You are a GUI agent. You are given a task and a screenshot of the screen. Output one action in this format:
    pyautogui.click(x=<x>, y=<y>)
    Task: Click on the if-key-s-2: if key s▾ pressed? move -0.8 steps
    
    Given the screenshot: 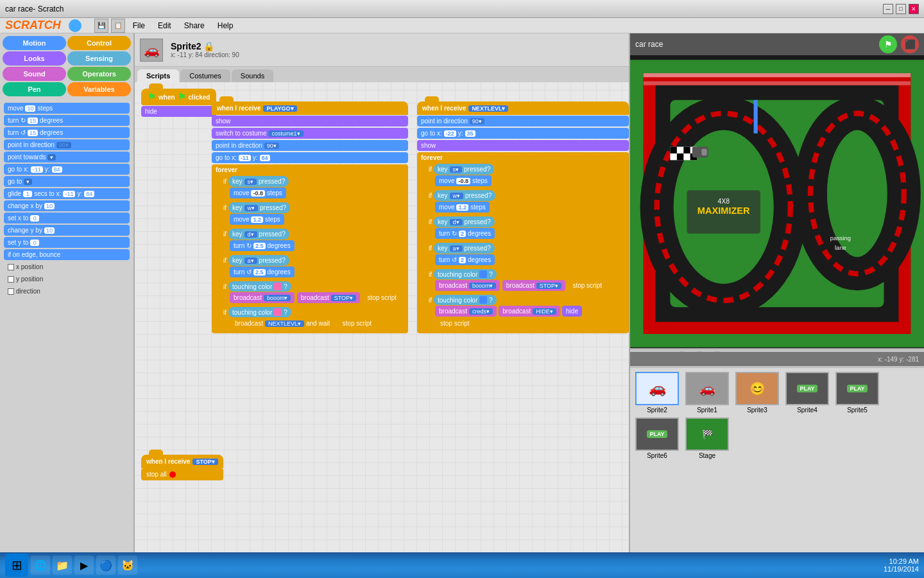 What is the action you would take?
    pyautogui.click(x=526, y=175)
    